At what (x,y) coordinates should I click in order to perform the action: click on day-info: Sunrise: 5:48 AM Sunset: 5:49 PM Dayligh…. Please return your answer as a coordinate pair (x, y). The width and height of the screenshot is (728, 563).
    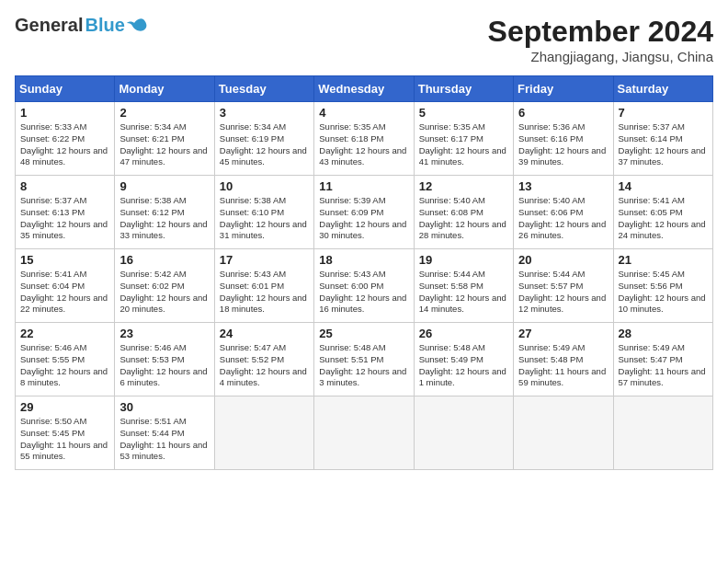
    Looking at the image, I should click on (463, 366).